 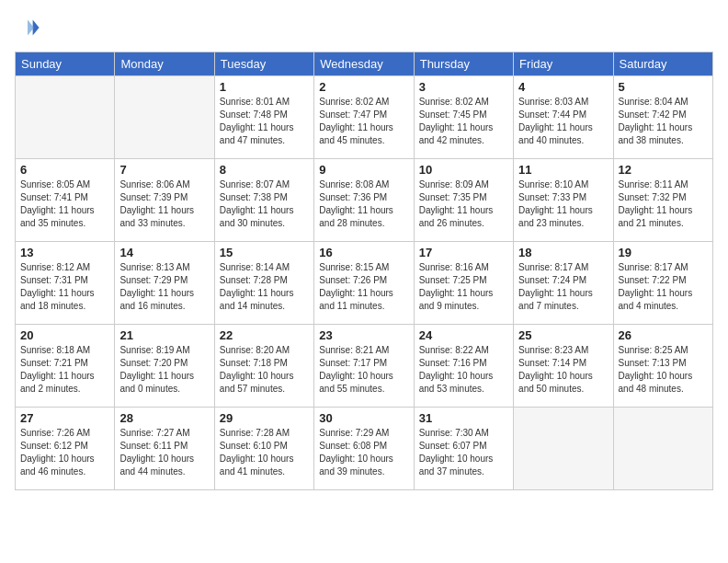 What do you see at coordinates (563, 335) in the screenshot?
I see `day-number: 25` at bounding box center [563, 335].